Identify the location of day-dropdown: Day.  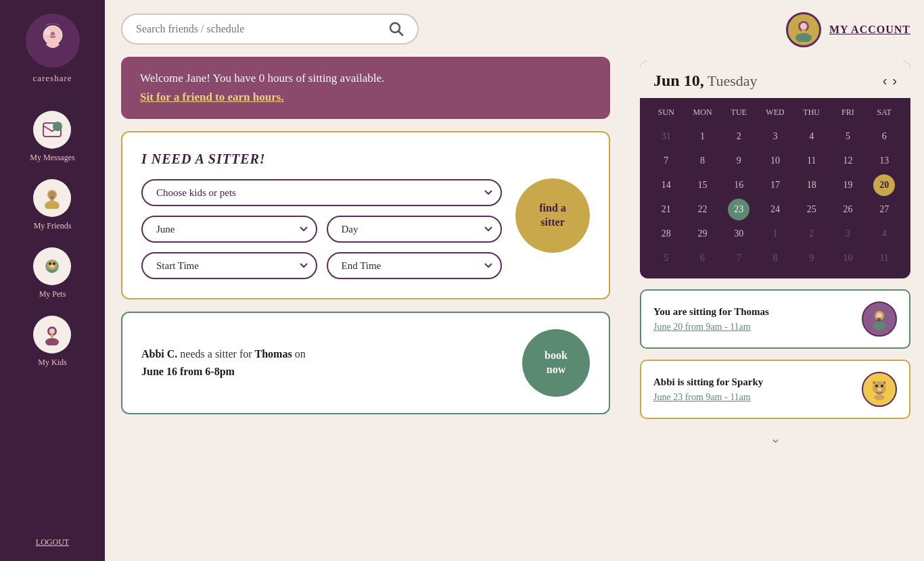
(415, 229).